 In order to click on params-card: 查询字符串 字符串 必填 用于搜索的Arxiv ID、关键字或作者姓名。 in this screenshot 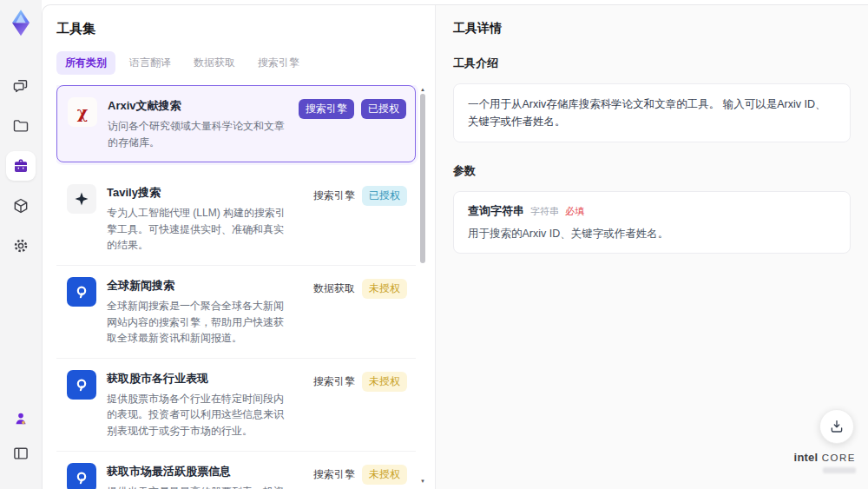, I will do `click(652, 222)`.